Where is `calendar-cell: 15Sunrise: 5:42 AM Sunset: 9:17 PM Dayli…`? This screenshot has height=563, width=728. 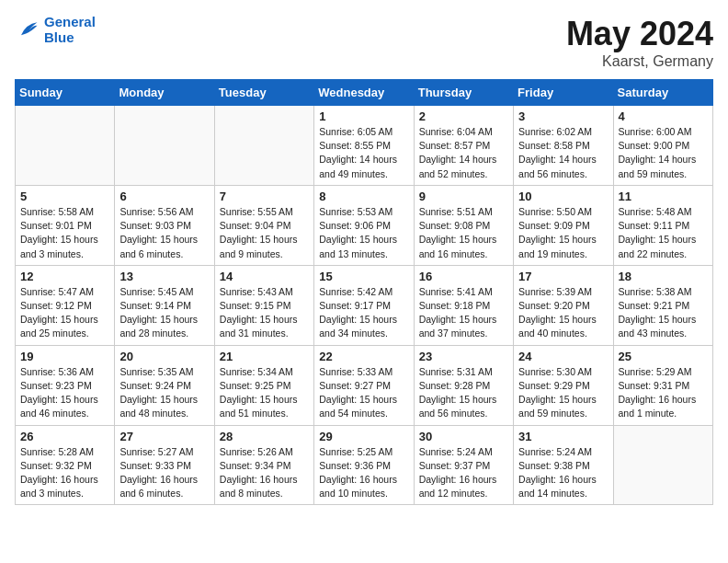
calendar-cell: 15Sunrise: 5:42 AM Sunset: 9:17 PM Dayli… is located at coordinates (364, 305).